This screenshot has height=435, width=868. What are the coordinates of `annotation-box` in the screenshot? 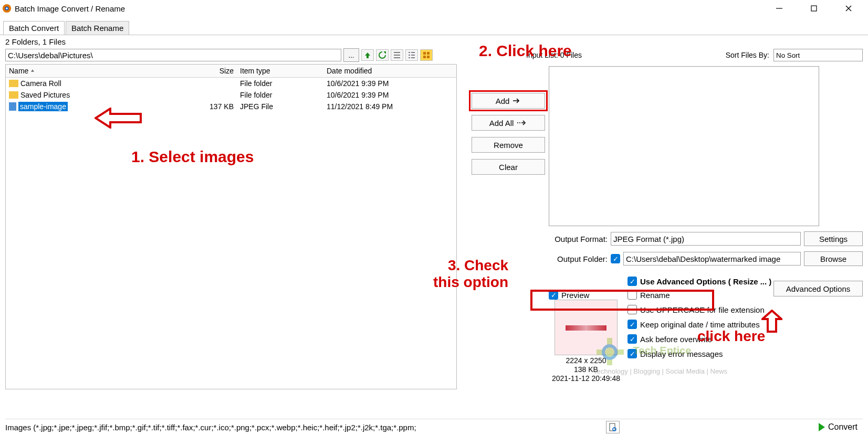 It's located at (622, 300).